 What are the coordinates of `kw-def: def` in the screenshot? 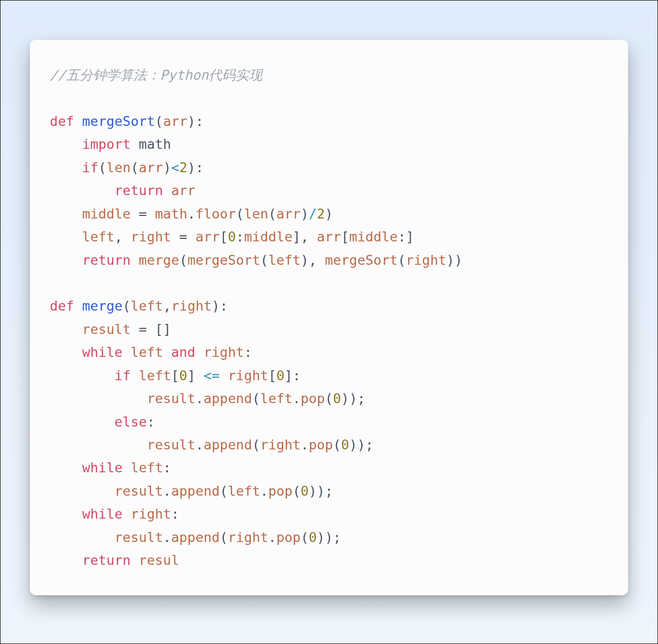 It's located at (62, 306).